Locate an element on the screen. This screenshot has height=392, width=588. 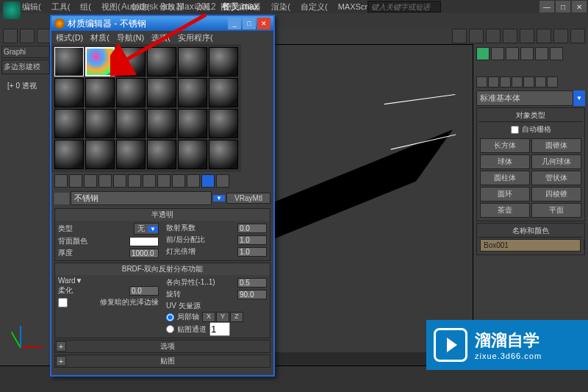
cone-button: 圆锥体 is located at coordinates (556, 146).